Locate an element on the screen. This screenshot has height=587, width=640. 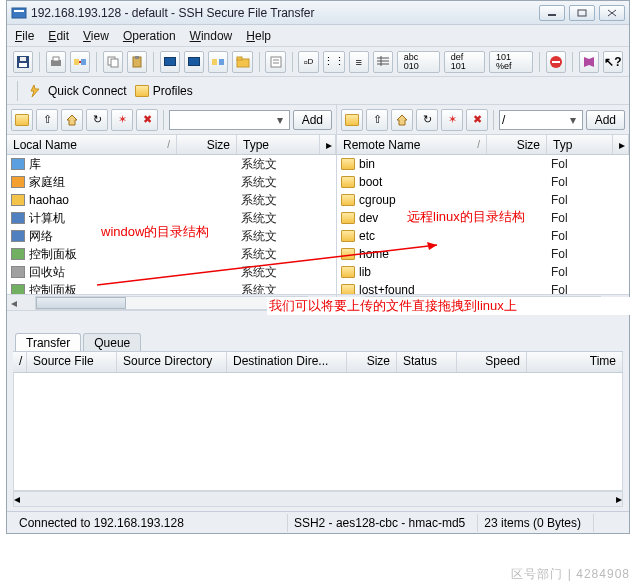
remote-refresh-icon: ↻ is located at coordinates (427, 120).